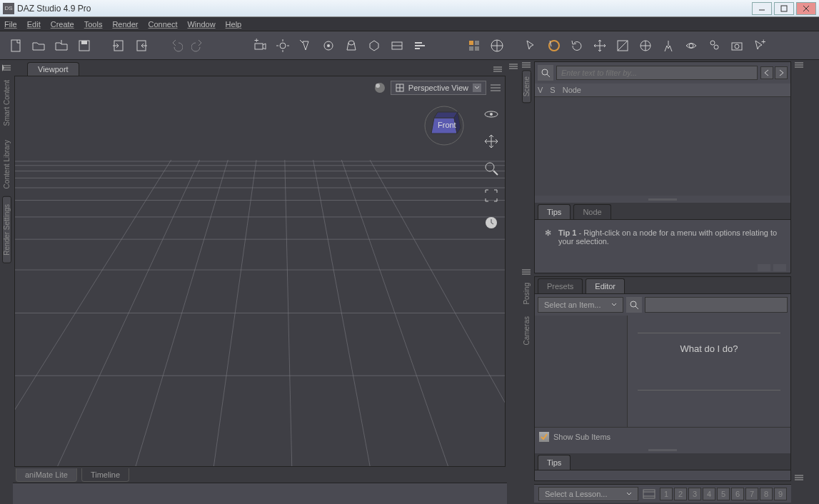  Describe the element at coordinates (780, 268) in the screenshot. I see `tip-next-icon` at that location.